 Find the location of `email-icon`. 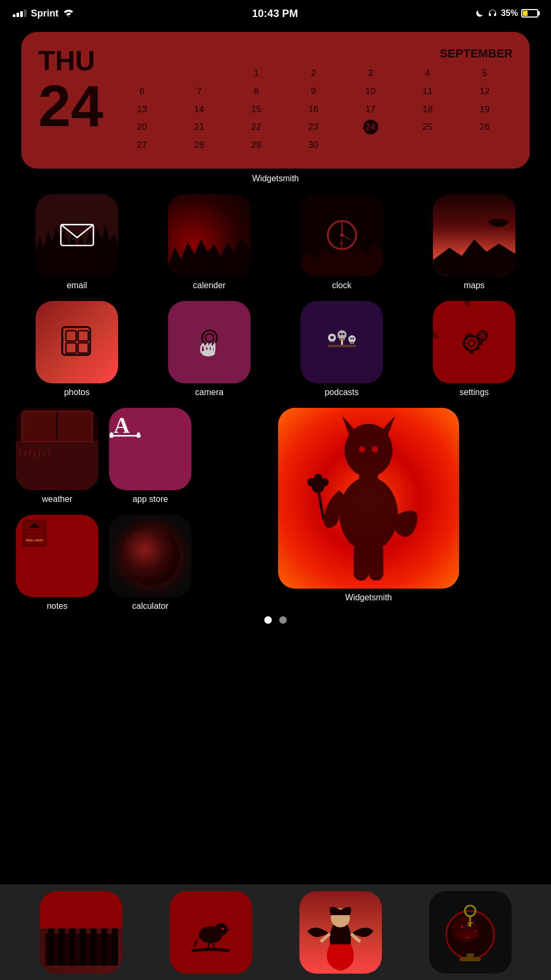

email-icon is located at coordinates (77, 235).